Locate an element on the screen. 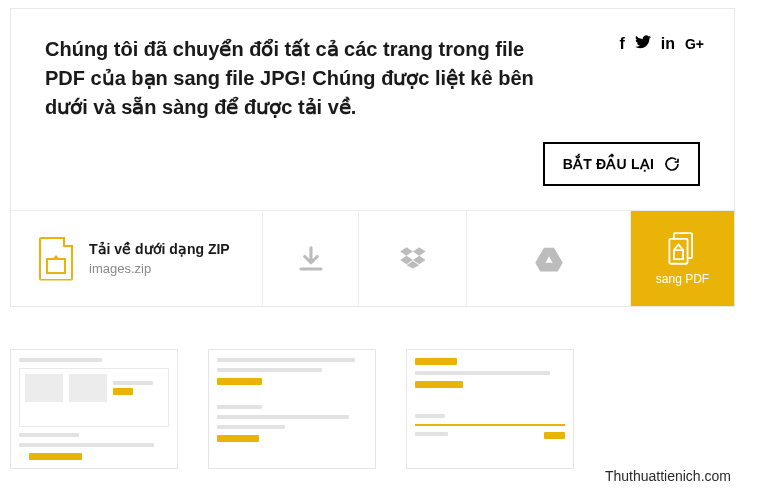 The image size is (757, 502). social-share-row: f in G+ is located at coordinates (662, 44).